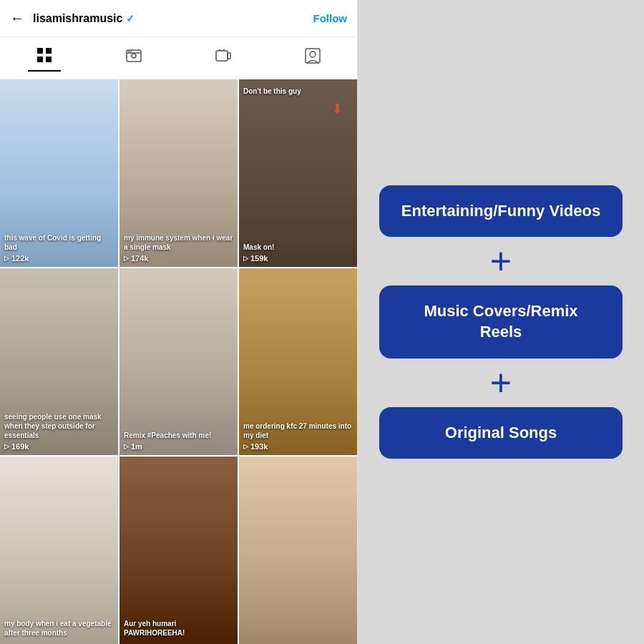 The width and height of the screenshot is (644, 644). I want to click on plus-sign-2: +, so click(501, 383).